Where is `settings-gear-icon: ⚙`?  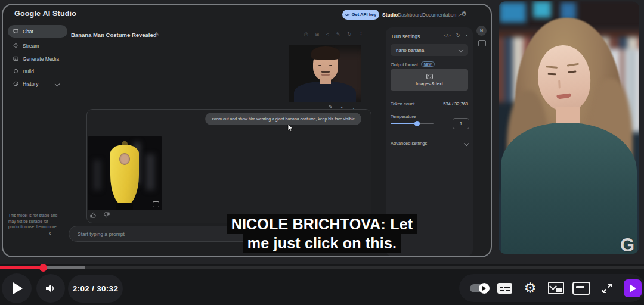 settings-gear-icon: ⚙ is located at coordinates (464, 14).